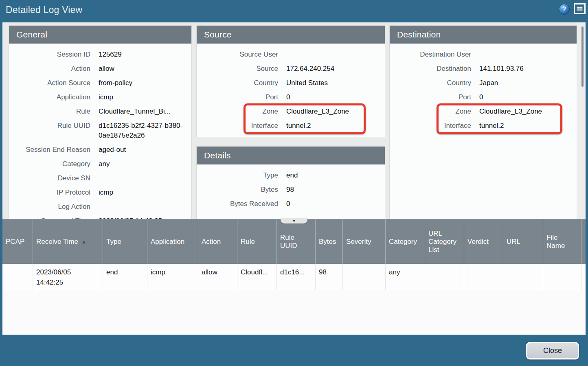 This screenshot has height=366, width=588. What do you see at coordinates (296, 242) in the screenshot?
I see `col-header-rule-uuid: Rule UUID` at bounding box center [296, 242].